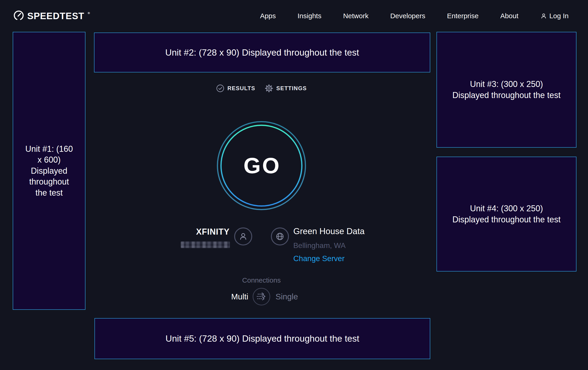 The height and width of the screenshot is (370, 588). I want to click on nav-menu: Apps Insights Network Developers Enterpr…, so click(414, 16).